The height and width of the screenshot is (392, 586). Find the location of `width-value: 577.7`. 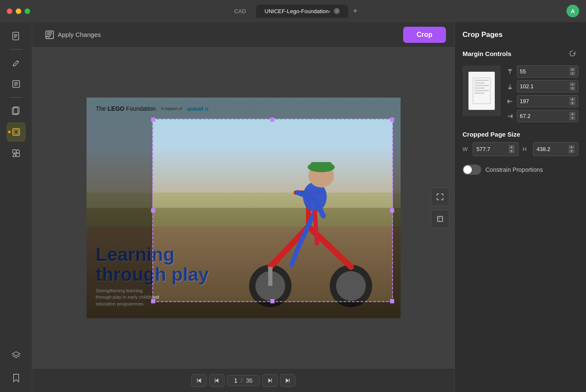

width-value: 577.7 is located at coordinates (484, 149).